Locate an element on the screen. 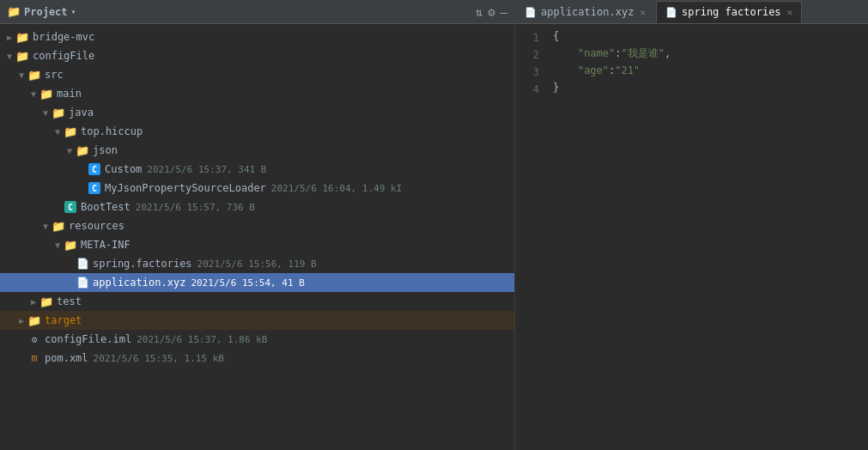 Image resolution: width=868 pixels, height=450 pixels. tab-spring-factories: 📄 spring factories ✕ is located at coordinates (729, 12).